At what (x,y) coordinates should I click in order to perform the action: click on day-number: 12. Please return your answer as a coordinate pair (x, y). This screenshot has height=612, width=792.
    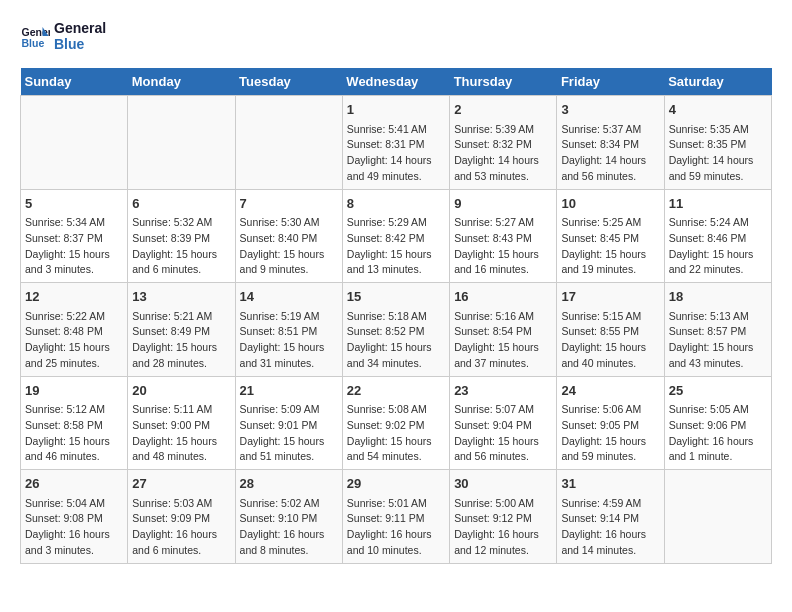
    Looking at the image, I should click on (74, 297).